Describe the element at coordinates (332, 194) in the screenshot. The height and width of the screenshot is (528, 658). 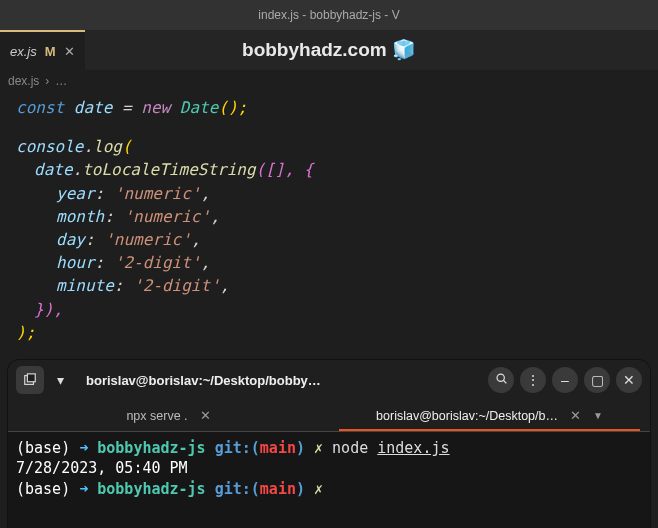
I see `code-line: year: 'numeric',` at that location.